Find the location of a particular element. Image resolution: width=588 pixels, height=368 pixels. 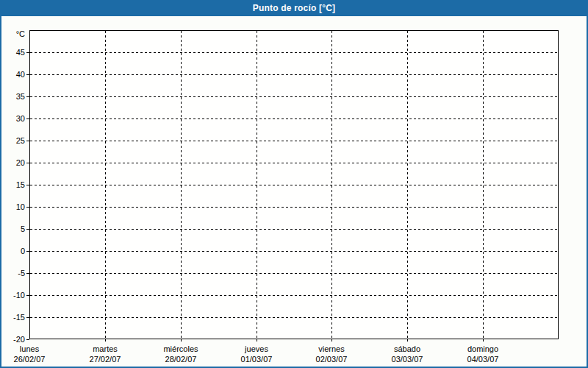

x-day-label: domingo is located at coordinates (483, 349).